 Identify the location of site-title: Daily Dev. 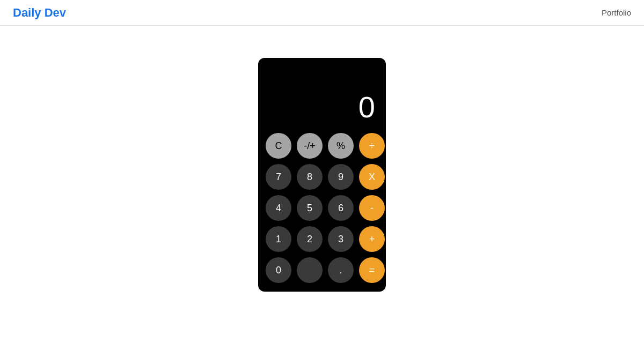
(40, 13).